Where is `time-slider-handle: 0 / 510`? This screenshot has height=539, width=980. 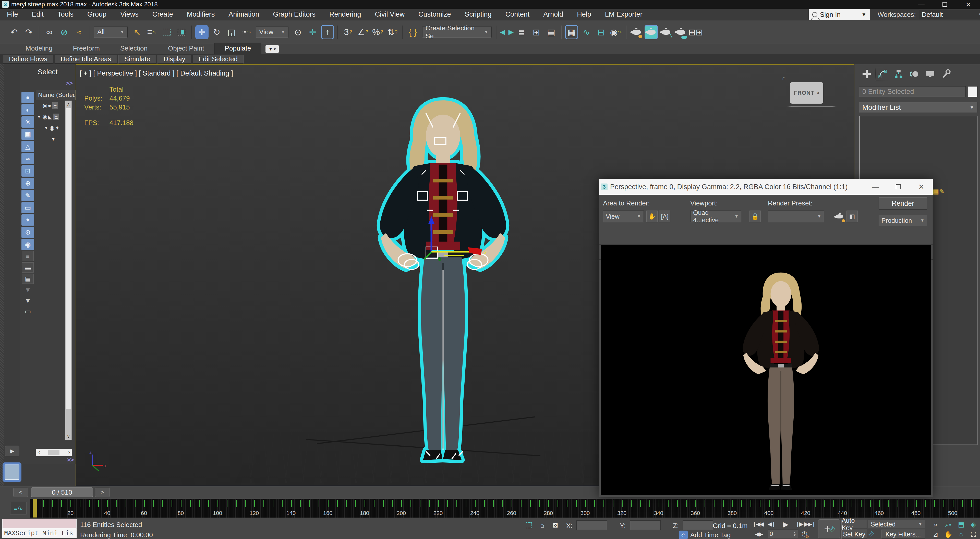 time-slider-handle: 0 / 510 is located at coordinates (62, 492).